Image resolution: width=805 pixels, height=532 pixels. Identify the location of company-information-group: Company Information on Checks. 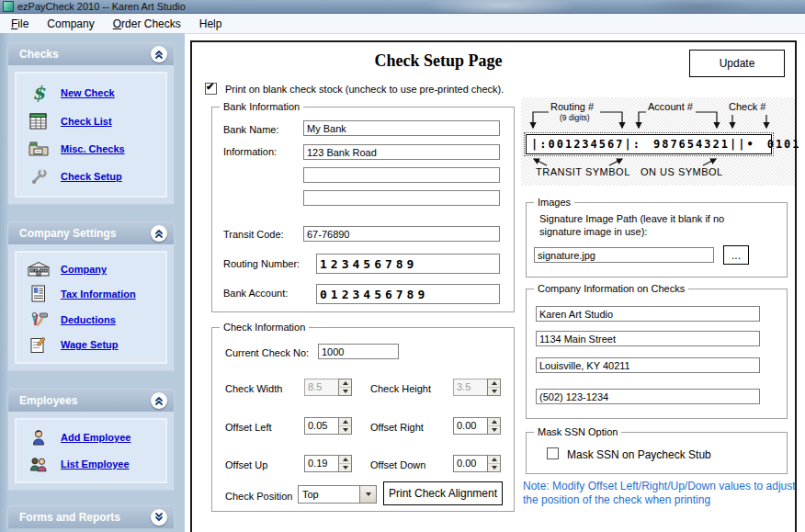
(656, 354).